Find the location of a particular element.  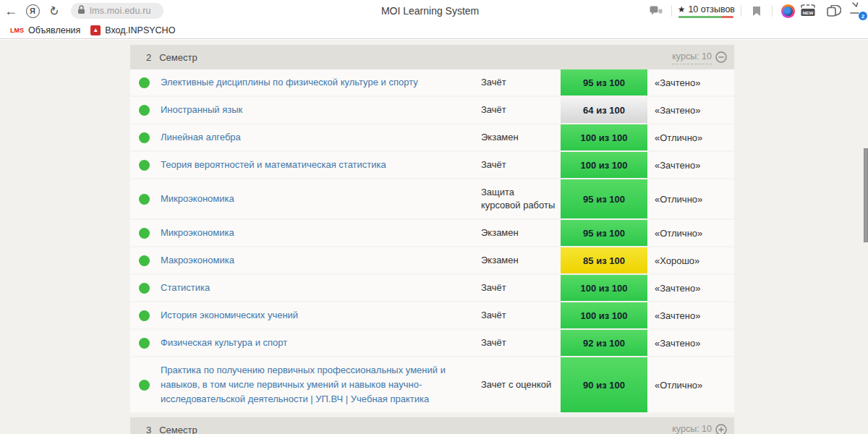

course-link: Макроэкономика is located at coordinates (197, 260).